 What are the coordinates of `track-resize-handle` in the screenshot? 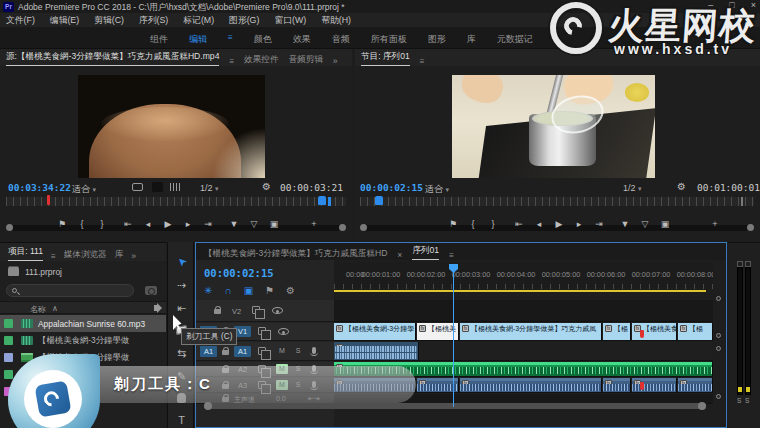 It's located at (718, 348).